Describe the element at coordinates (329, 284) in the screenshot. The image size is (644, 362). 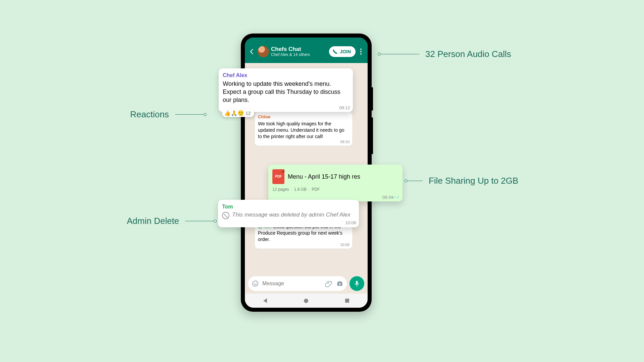
I see `attach-icon` at that location.